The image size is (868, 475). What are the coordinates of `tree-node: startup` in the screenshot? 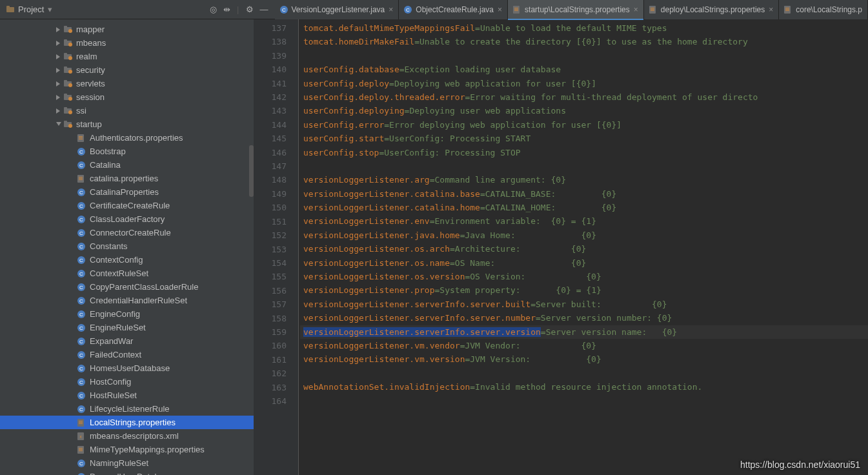 It's located at (126, 124).